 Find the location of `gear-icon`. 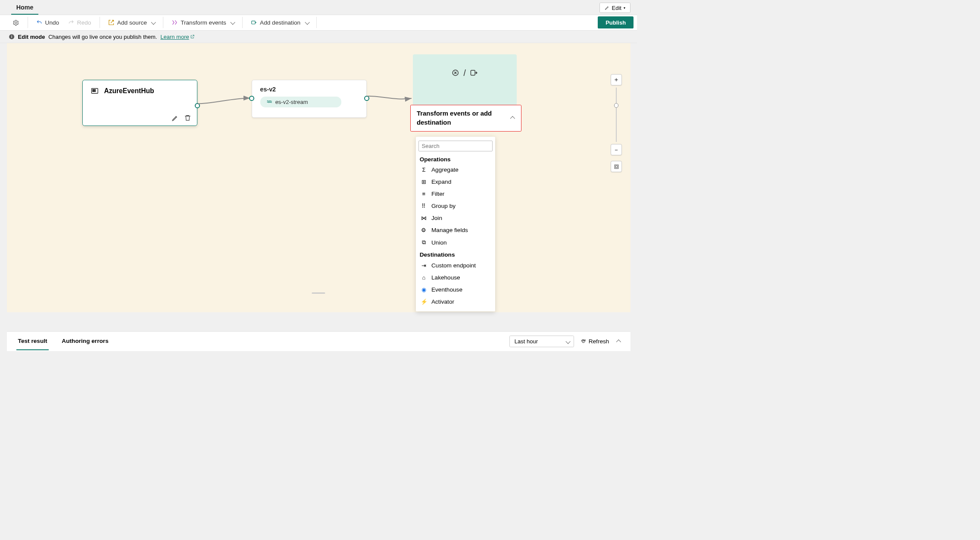

gear-icon is located at coordinates (16, 23).